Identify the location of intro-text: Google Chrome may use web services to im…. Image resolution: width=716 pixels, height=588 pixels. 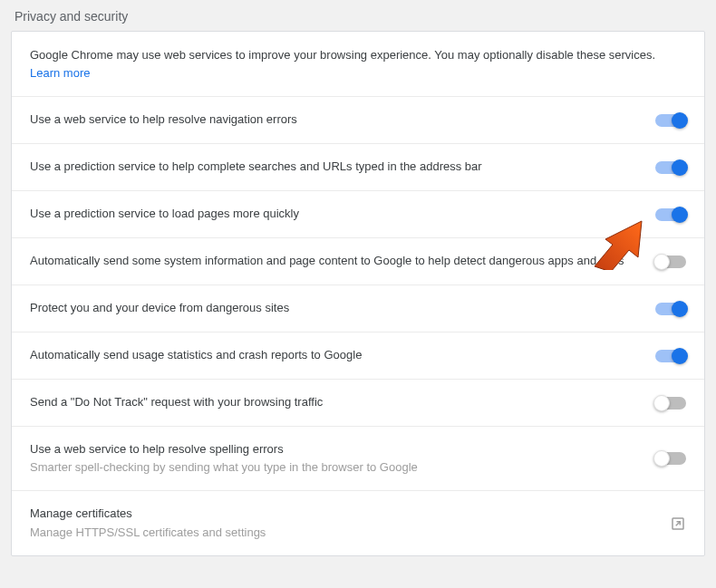
(343, 54).